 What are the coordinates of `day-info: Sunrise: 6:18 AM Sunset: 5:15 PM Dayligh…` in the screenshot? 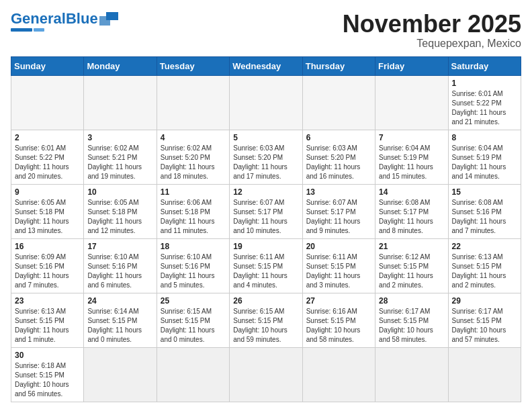 It's located at (47, 380).